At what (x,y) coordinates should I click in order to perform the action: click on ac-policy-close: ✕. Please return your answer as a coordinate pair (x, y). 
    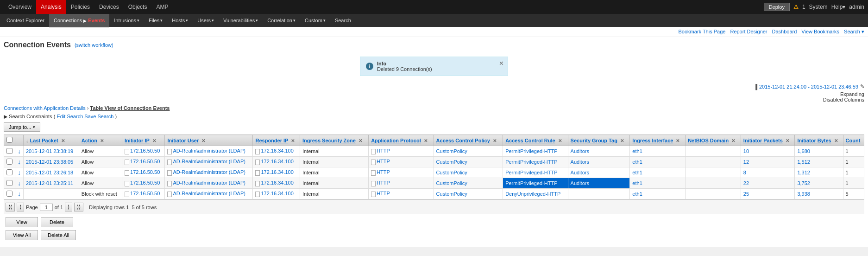
    Looking at the image, I should click on (495, 141).